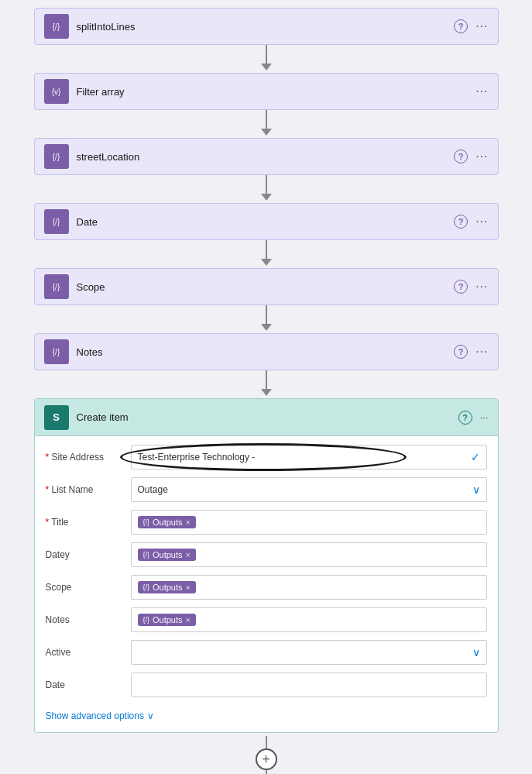 This screenshot has height=774, width=532. I want to click on create-item-label: Create item, so click(268, 417).